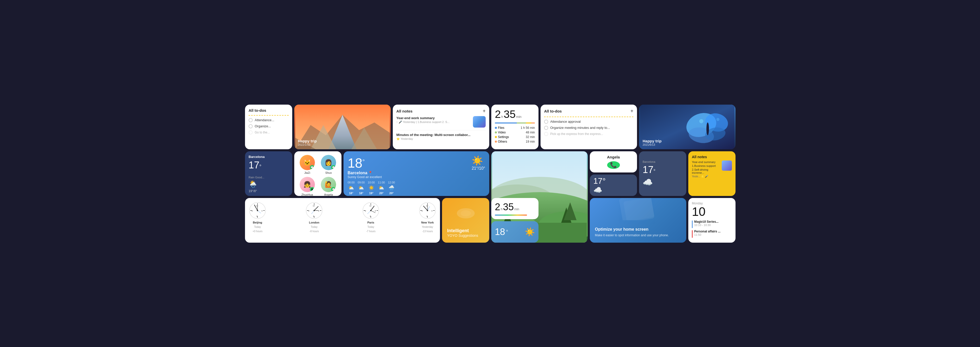 The width and height of the screenshot is (980, 347). What do you see at coordinates (502, 117) in the screenshot?
I see `stats-h-label: h` at bounding box center [502, 117].